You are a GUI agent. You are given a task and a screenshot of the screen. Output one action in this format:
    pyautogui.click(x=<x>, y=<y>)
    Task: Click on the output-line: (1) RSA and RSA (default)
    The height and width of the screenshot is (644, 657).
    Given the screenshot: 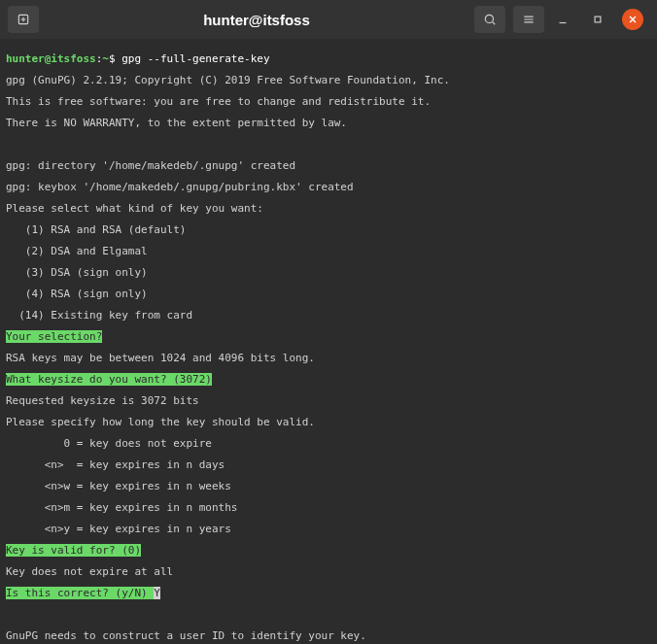 What is the action you would take?
    pyautogui.click(x=328, y=229)
    